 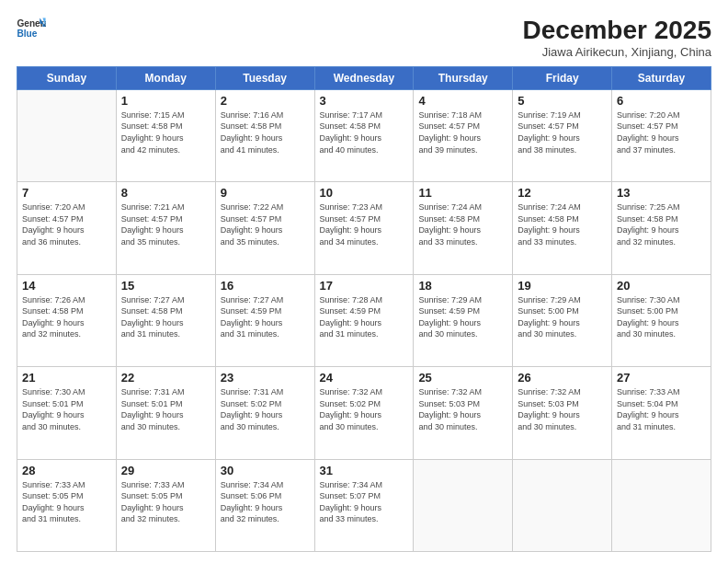 I want to click on calendar-cell: 12Sunrise: 7:24 AM Sunset: 4:58 PM Dayli…, so click(x=563, y=228).